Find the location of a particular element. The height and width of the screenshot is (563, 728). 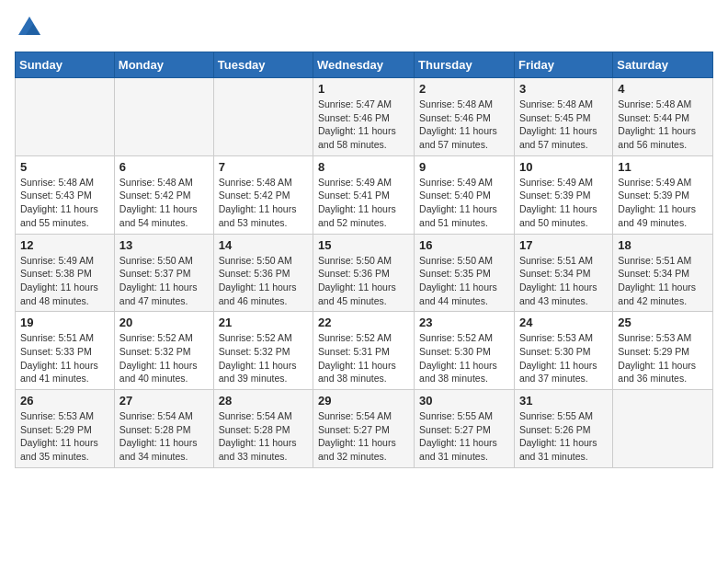

day-info: Sunrise: 5:55 AM Sunset: 5:27 PM Dayligh… is located at coordinates (464, 436).